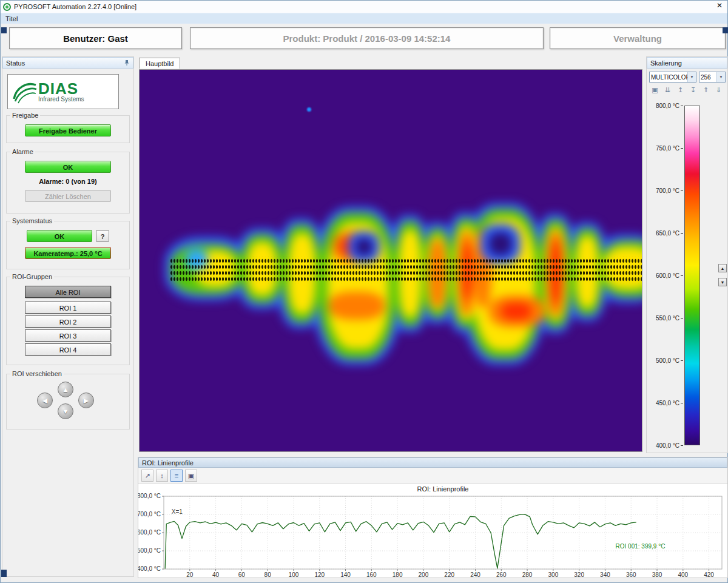 The image size is (728, 583). Describe the element at coordinates (391, 64) in the screenshot. I see `main-tabstrip: Hauptbild` at that location.